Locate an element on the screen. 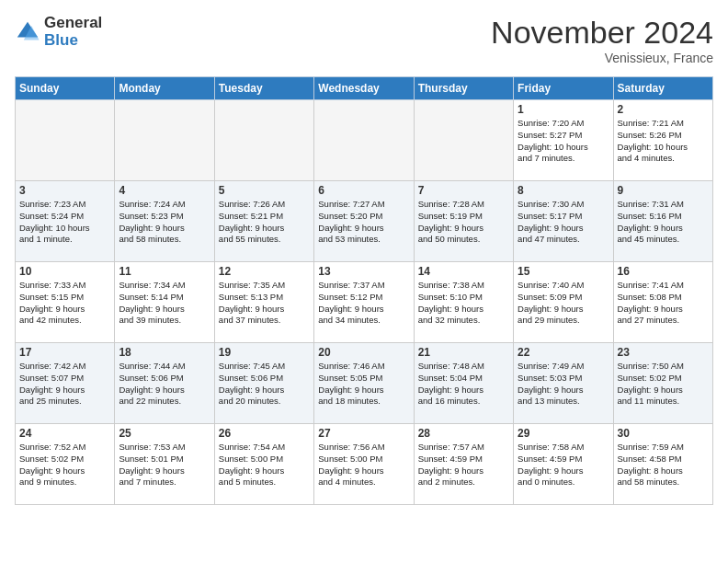  logo-general-text: General is located at coordinates (74, 24).